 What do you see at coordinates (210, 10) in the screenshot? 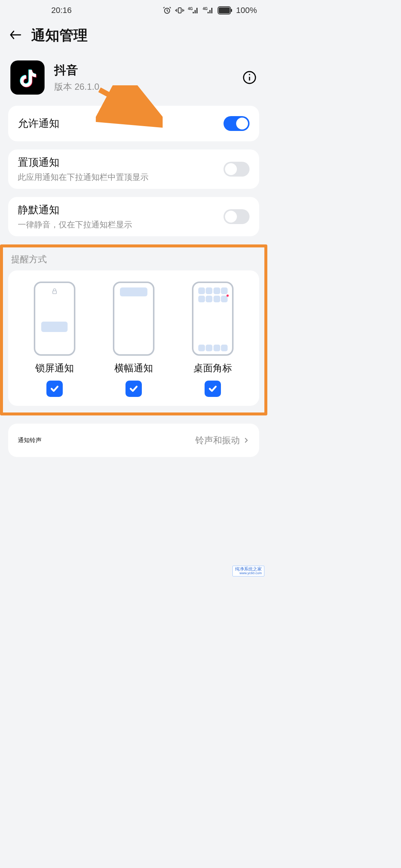
I see `status-icons: 4G 4G 100%` at bounding box center [210, 10].